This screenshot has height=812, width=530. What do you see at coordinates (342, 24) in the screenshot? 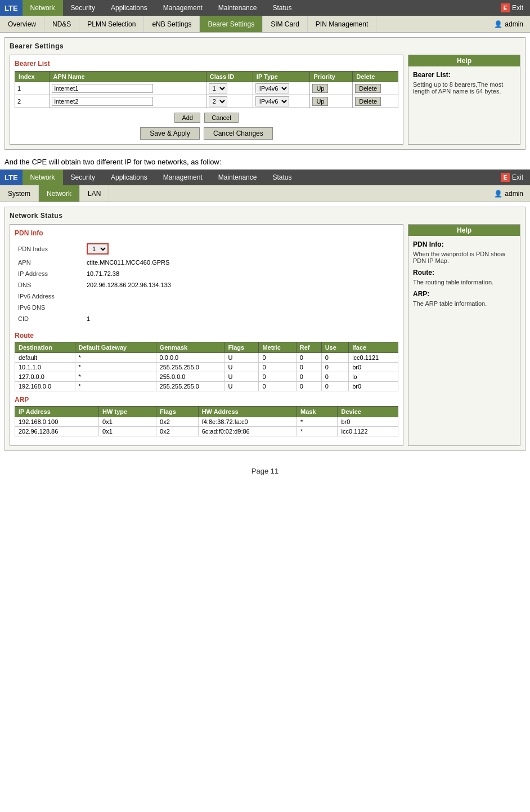
I see `subnav-pin: PIN Management` at bounding box center [342, 24].